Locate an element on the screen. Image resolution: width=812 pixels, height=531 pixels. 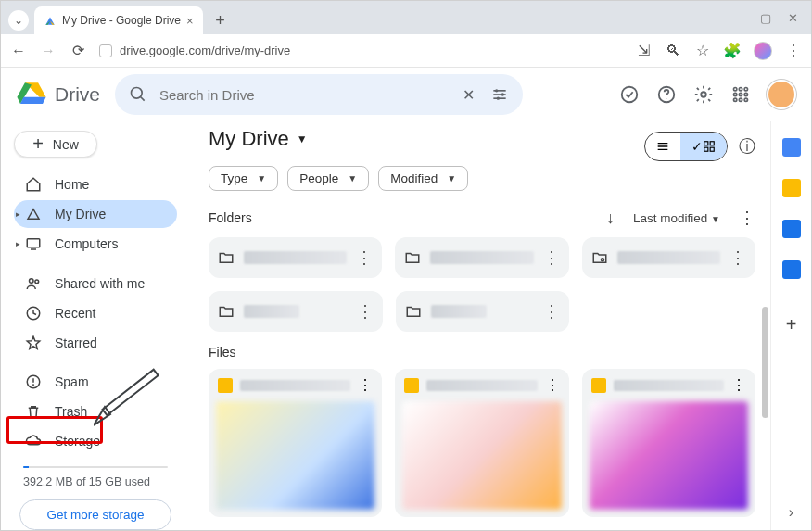
drive-logo: Drive is located at coordinates (57, 95).